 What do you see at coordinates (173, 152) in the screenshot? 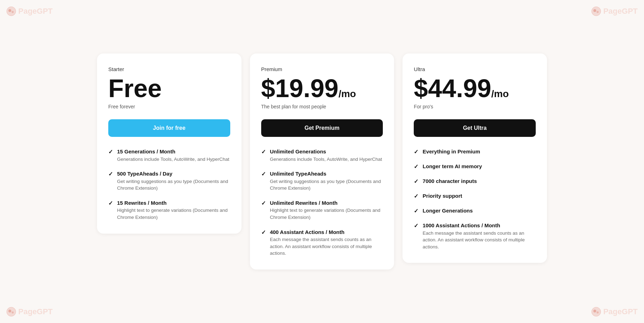
I see `feature-title: 15 Generations / Month` at bounding box center [173, 152].